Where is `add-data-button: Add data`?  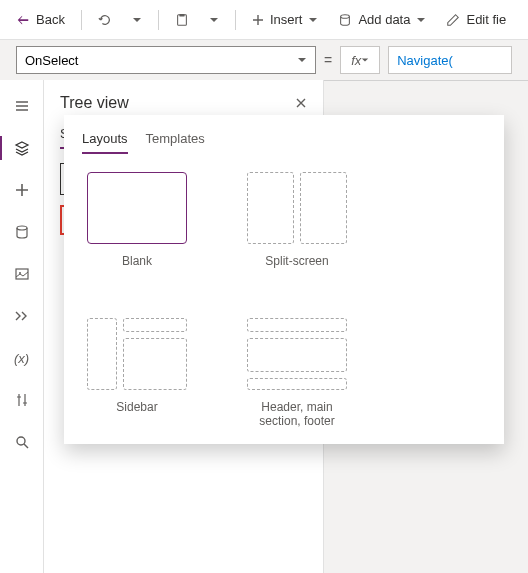
add-data-button: Add data is located at coordinates (382, 20).